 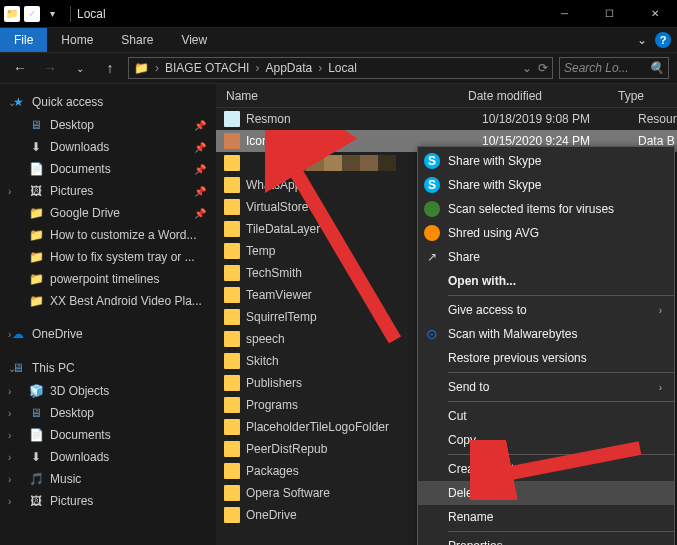 I want to click on cm-open-with: Open with..., so click(x=546, y=281).